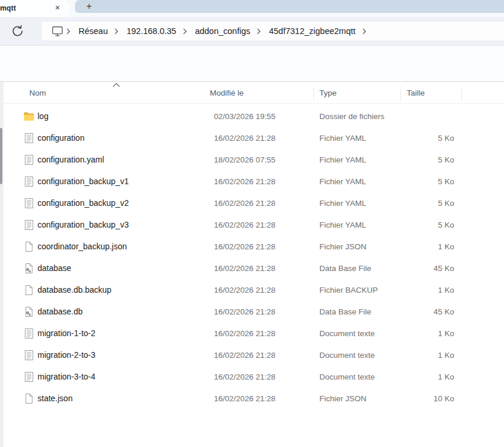 The width and height of the screenshot is (504, 447). I want to click on file-type: Data Base File, so click(346, 312).